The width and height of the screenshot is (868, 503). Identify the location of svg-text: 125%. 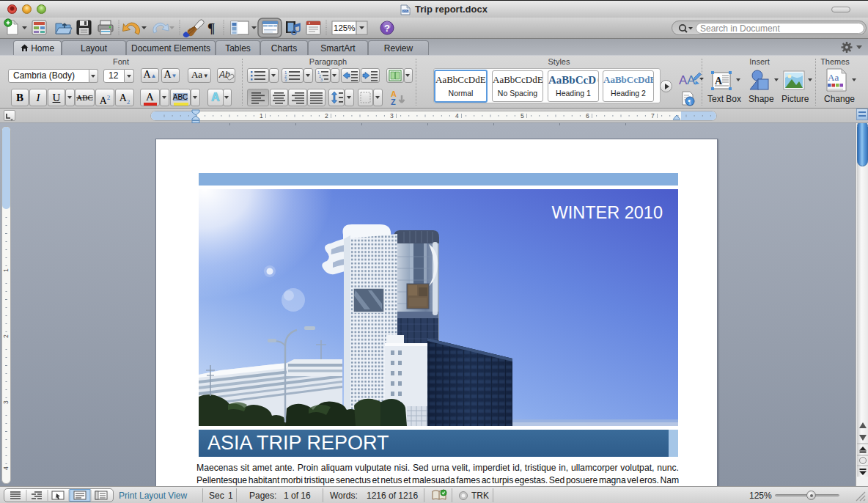
(345, 28).